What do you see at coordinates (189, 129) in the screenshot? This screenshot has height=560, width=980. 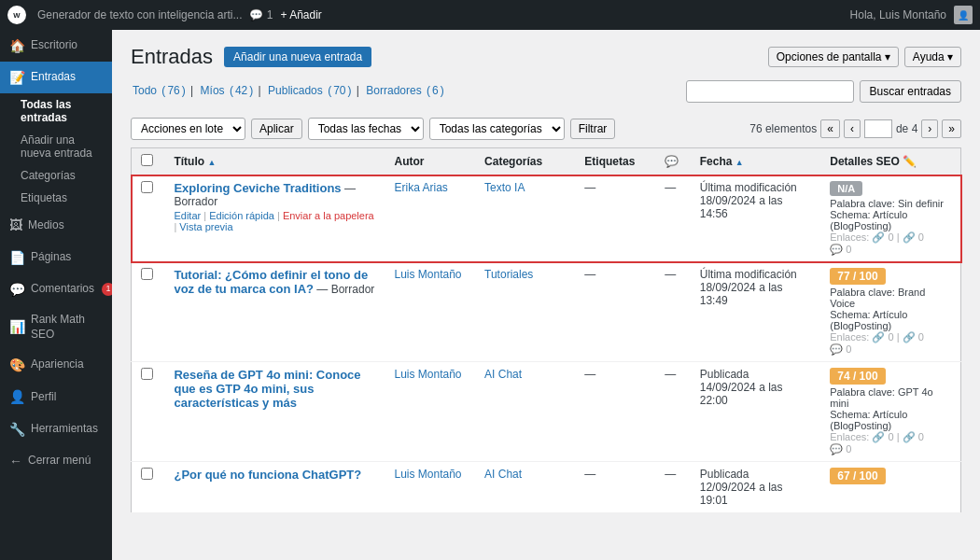 I see `bulk-actions-select: Acciones en lote` at bounding box center [189, 129].